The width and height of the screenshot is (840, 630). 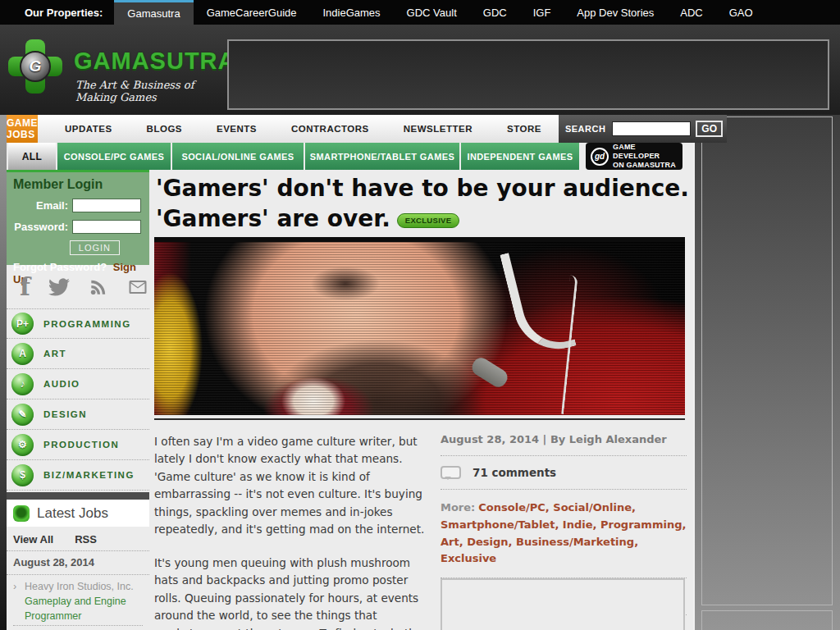 What do you see at coordinates (578, 541) in the screenshot?
I see `tag-business-marketing: Business/Marketing` at bounding box center [578, 541].